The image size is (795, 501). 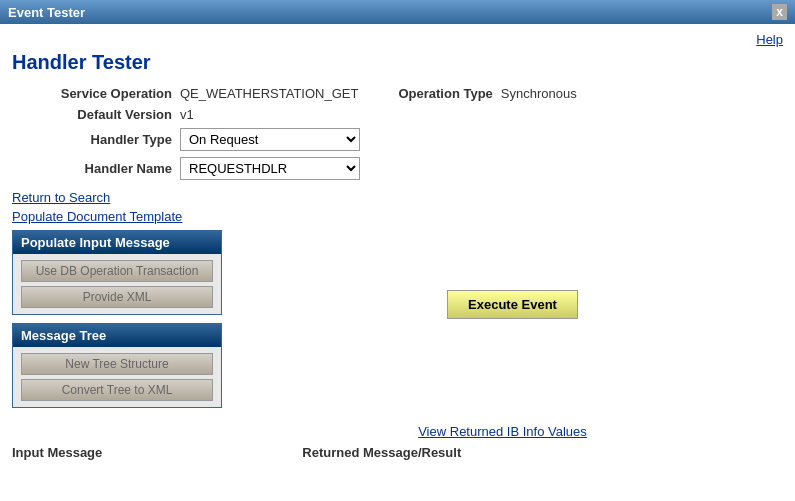 What do you see at coordinates (502, 432) in the screenshot?
I see `view-returned-link: View Returned IB Info Values` at bounding box center [502, 432].